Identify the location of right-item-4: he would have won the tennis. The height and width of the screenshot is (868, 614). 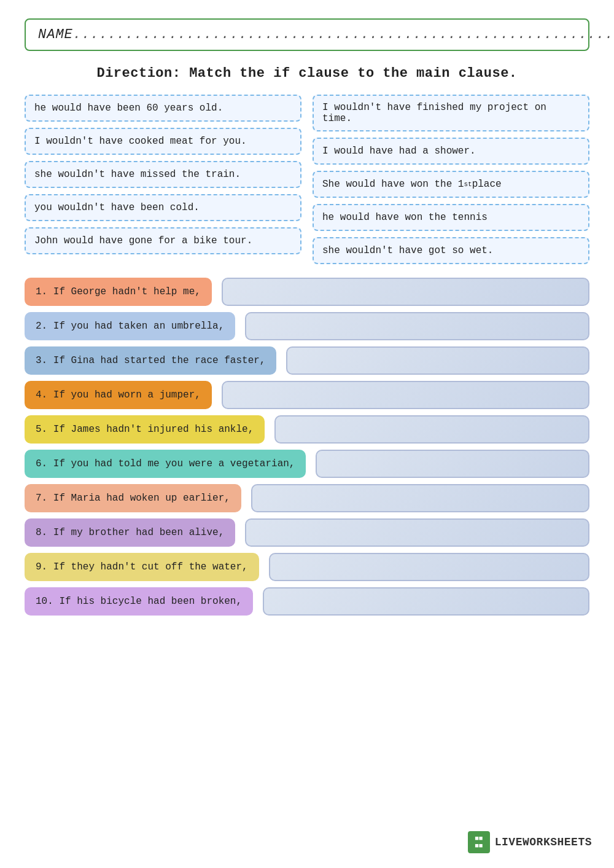
(451, 217).